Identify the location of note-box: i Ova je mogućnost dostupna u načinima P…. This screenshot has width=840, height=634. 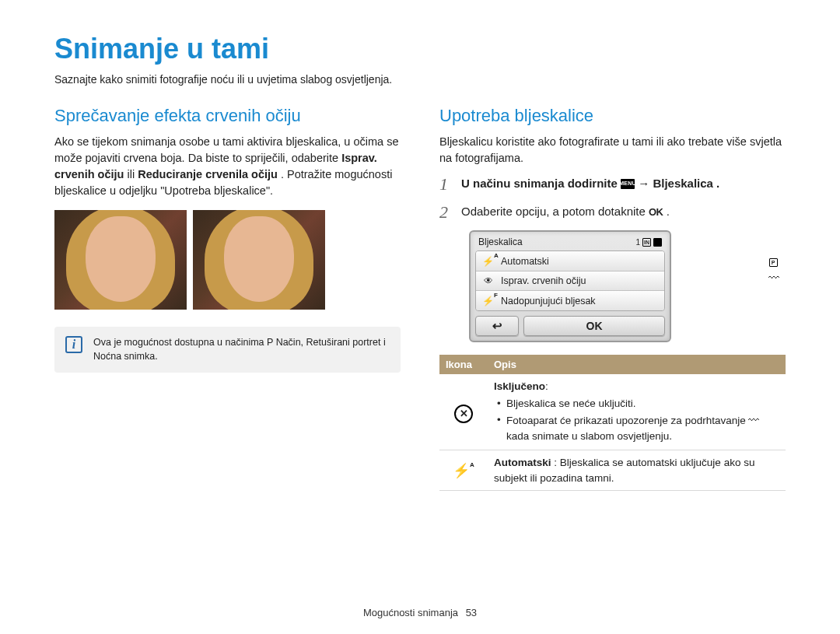
(227, 350).